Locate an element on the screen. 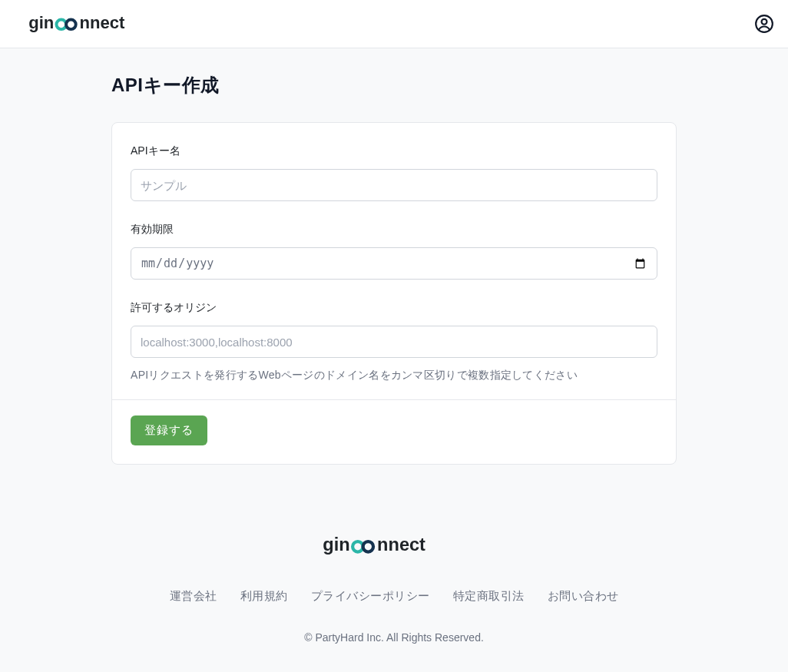 This screenshot has width=788, height=672. app-header: gin nnect is located at coordinates (394, 25).